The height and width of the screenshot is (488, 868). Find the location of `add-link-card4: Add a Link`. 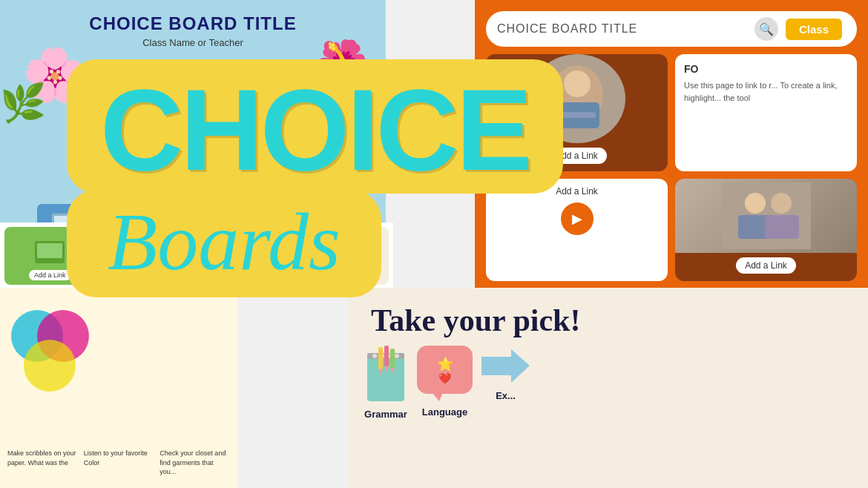

add-link-card4: Add a Link is located at coordinates (766, 266).